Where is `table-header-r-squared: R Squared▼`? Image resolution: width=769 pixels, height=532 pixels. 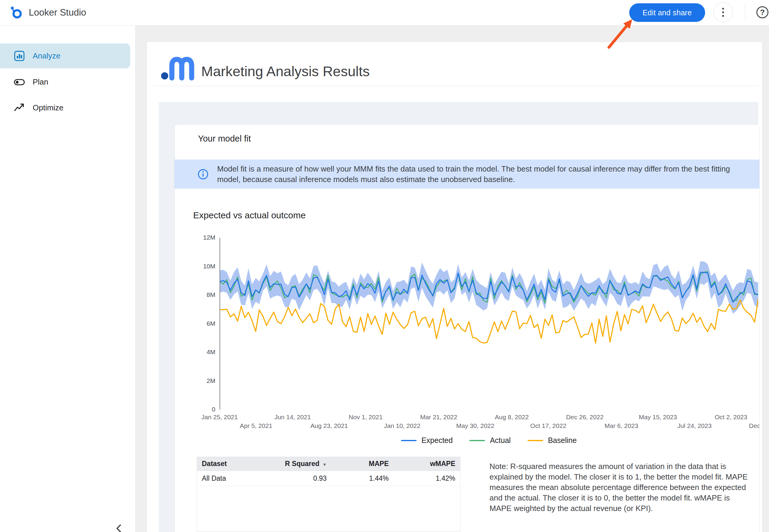
table-header-r-squared: R Squared▼ is located at coordinates (305, 464).